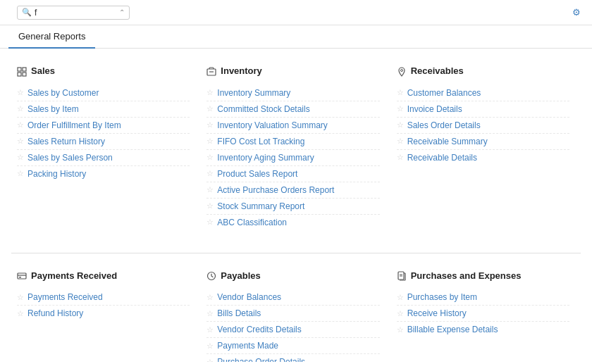 The height and width of the screenshot is (364, 592). What do you see at coordinates (435, 109) in the screenshot?
I see `report-link: Invoice Details` at bounding box center [435, 109].